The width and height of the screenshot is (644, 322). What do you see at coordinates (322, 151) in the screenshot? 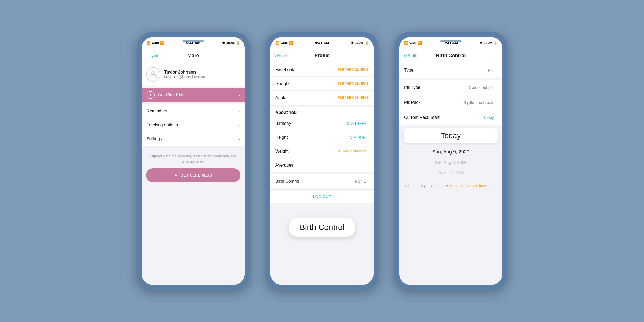
I see `weight-item: Weight PLEASE SELECT ›` at bounding box center [322, 151].